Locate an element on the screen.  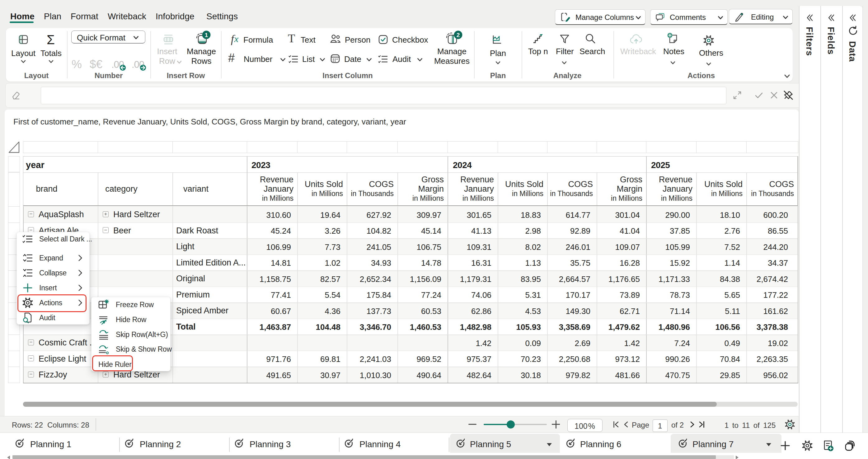
svg-text: 1 is located at coordinates (207, 35).